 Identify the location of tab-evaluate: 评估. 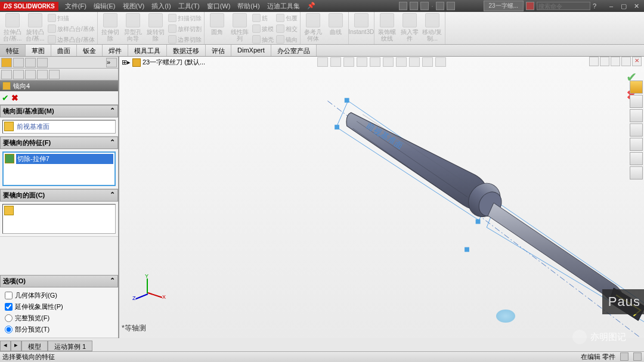
(218, 50).